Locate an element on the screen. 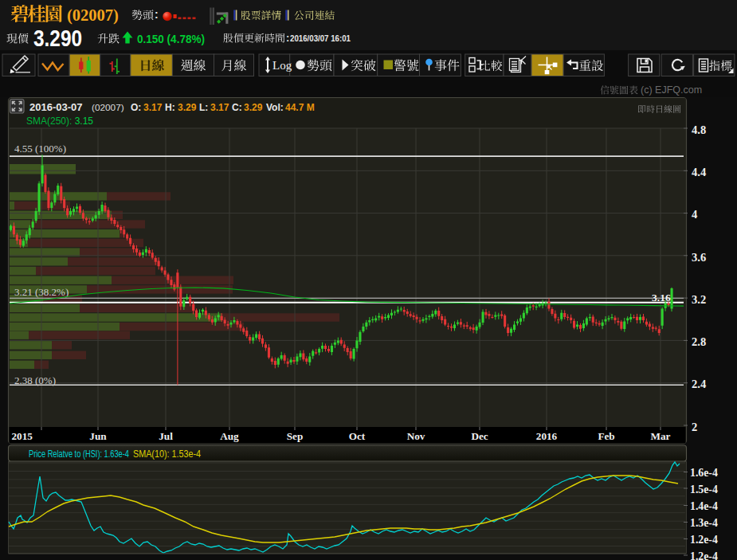 This screenshot has width=737, height=560. svg-text: 2016/03/07 16:01 is located at coordinates (320, 38).